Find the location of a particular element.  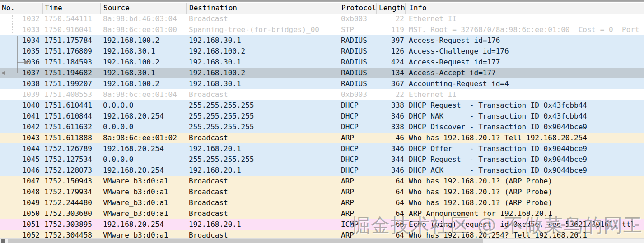

cell-no: 1042 is located at coordinates (21, 127).